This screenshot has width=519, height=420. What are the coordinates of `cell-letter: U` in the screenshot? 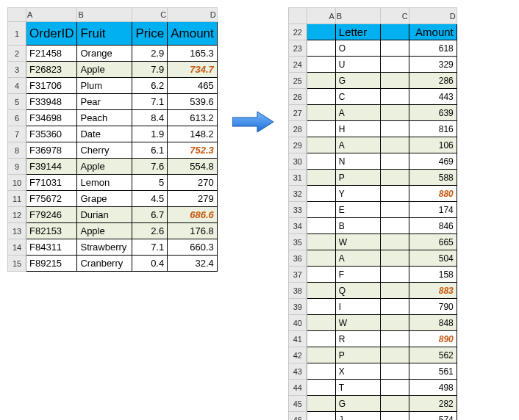 It's located at (357, 65).